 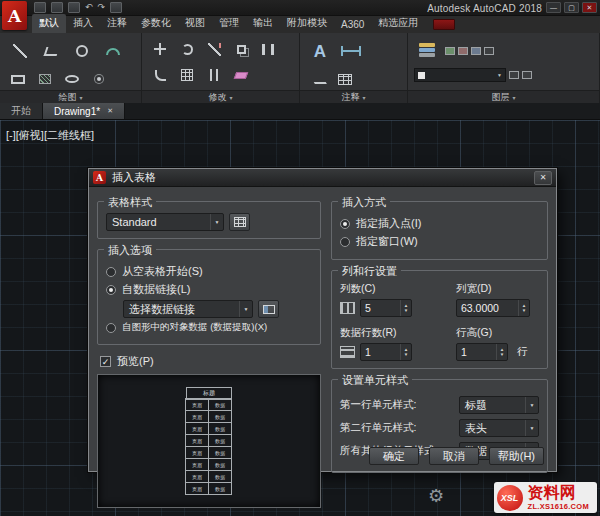 What do you see at coordinates (116, 8) in the screenshot?
I see `plot-icon` at bounding box center [116, 8].